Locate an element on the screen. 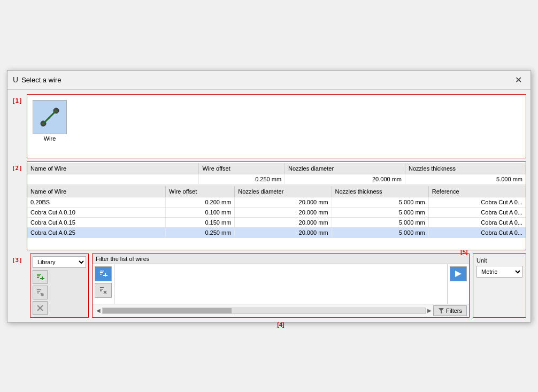 This screenshot has height=392, width=538. section2-bracket: [2] is located at coordinates (17, 168).